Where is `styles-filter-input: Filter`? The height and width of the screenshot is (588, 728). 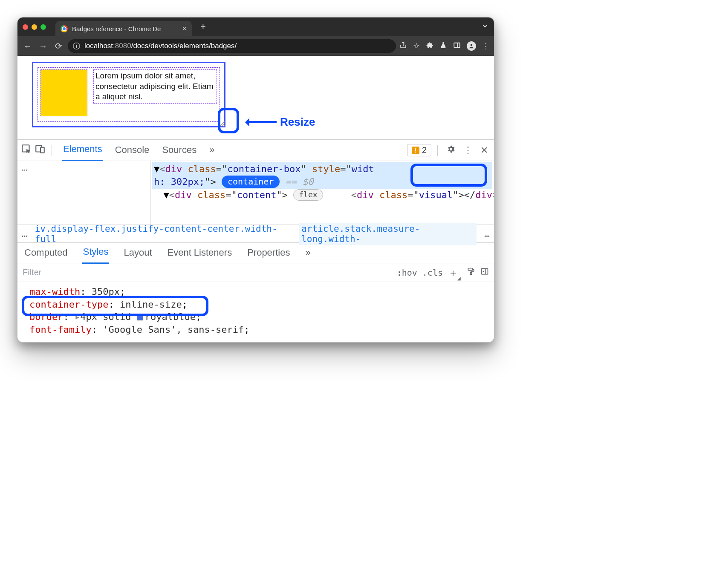
styles-filter-input: Filter is located at coordinates (207, 273).